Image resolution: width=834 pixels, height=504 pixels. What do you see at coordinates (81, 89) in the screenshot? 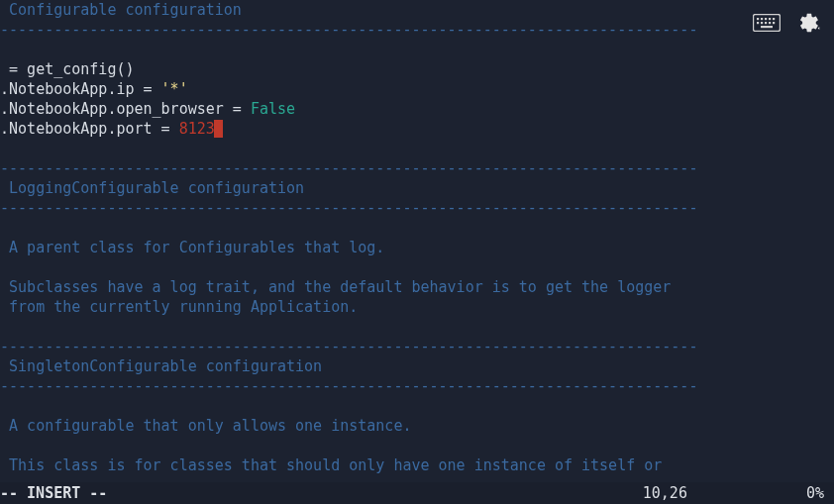
I see `code-text: c.NotebookApp.ip =` at bounding box center [81, 89].